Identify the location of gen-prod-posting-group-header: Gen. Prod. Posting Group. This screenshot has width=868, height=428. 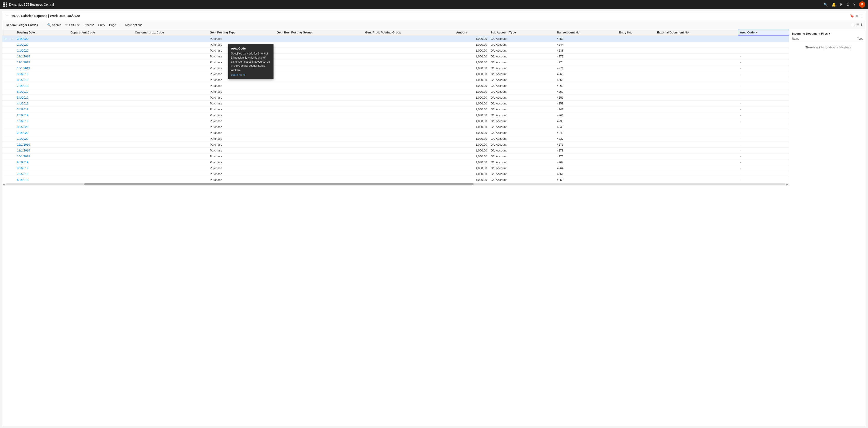
(409, 32).